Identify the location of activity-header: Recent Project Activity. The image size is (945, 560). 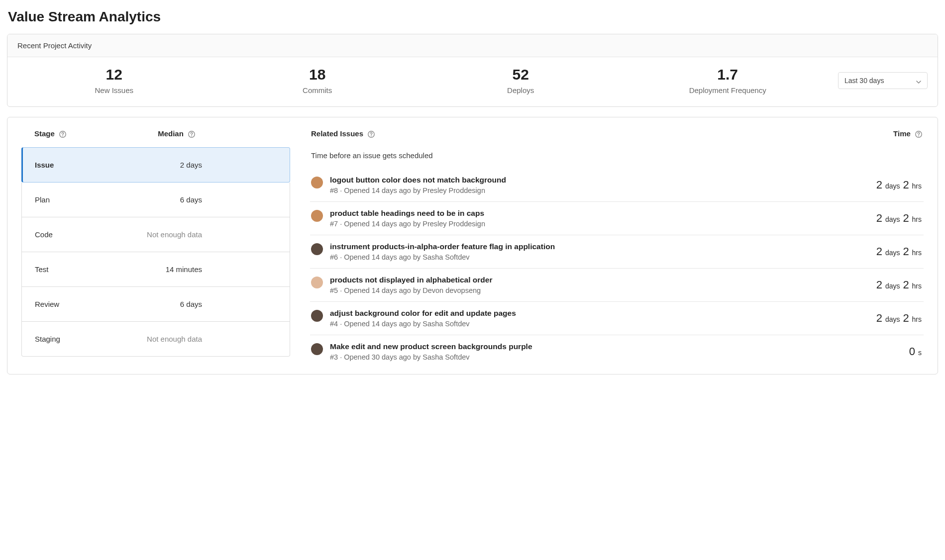
(473, 46).